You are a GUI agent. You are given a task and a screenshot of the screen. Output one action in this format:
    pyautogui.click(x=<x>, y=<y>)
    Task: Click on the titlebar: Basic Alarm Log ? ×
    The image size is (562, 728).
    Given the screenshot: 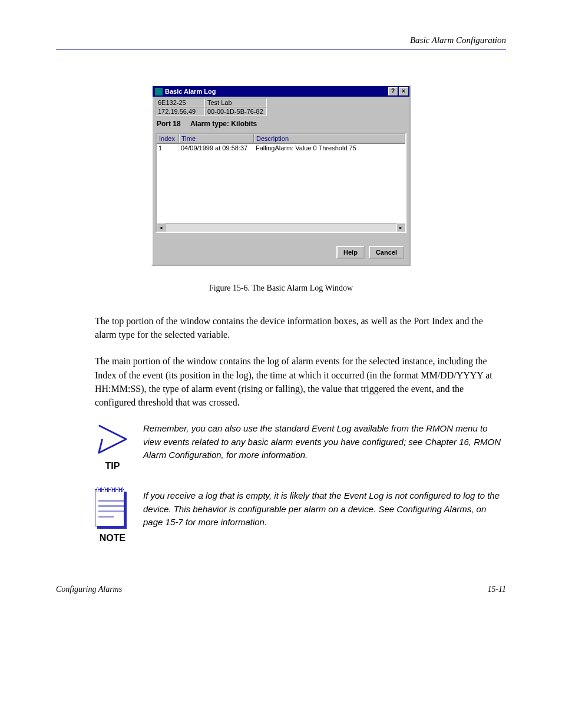 What is the action you would take?
    pyautogui.click(x=281, y=91)
    